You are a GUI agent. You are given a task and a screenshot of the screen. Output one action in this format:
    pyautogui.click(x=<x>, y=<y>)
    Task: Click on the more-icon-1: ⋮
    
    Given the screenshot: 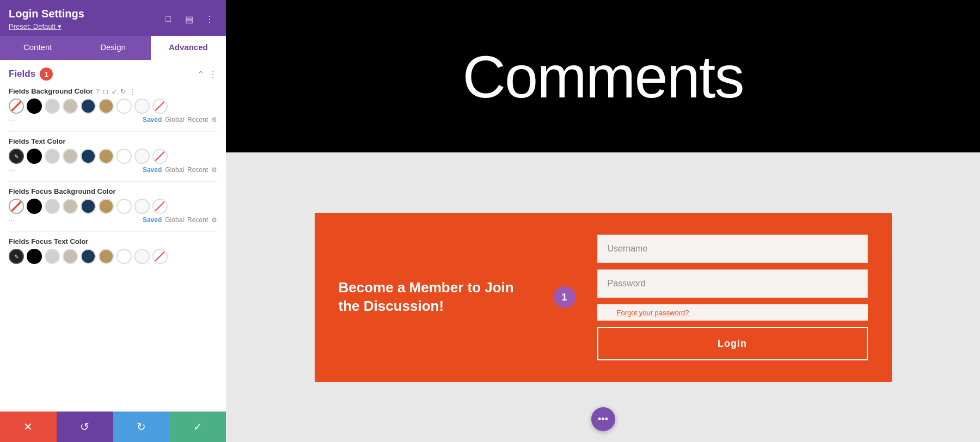 What is the action you would take?
    pyautogui.click(x=132, y=91)
    